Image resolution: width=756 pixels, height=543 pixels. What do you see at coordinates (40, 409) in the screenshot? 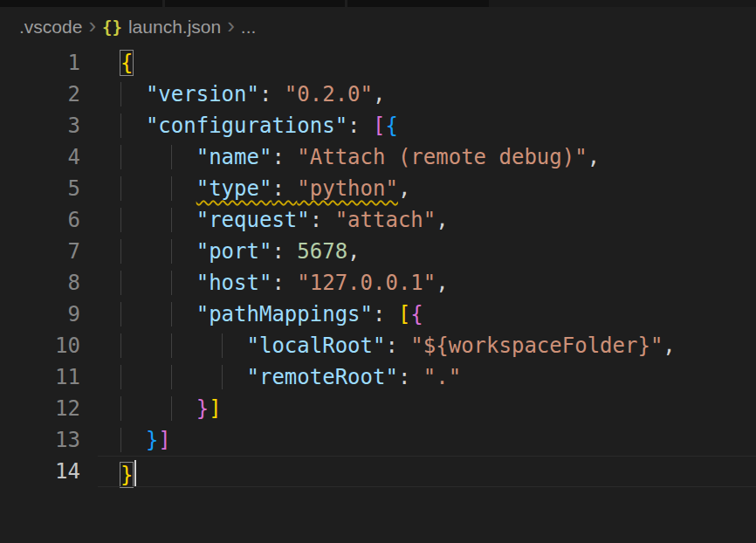
I see `line-number: 12` at bounding box center [40, 409].